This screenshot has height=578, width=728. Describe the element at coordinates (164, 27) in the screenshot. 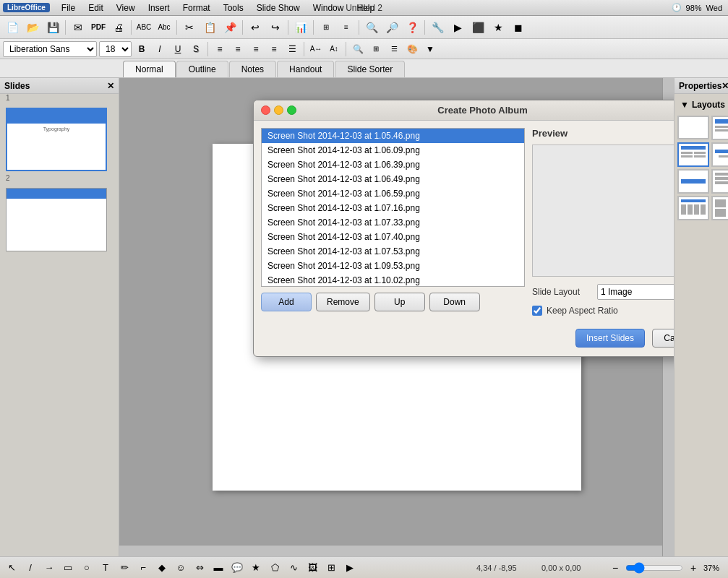

I see `autocorrect-btn: Abc` at that location.